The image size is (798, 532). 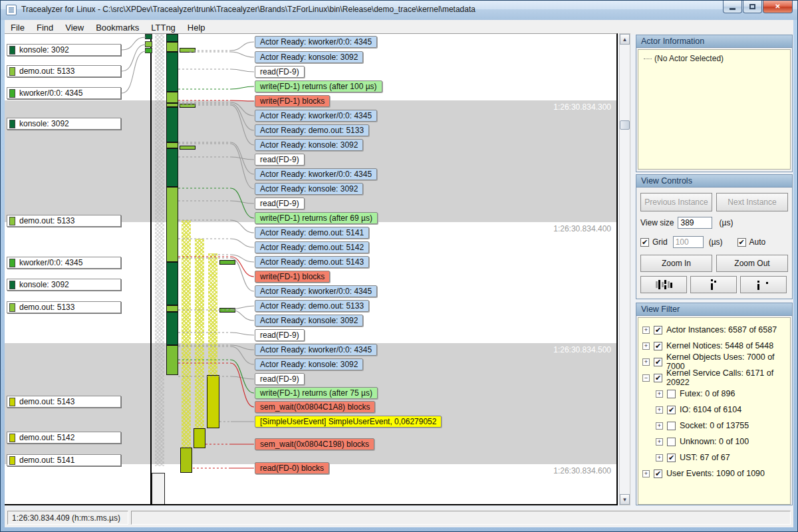 I want to click on menu-file: File, so click(x=17, y=28).